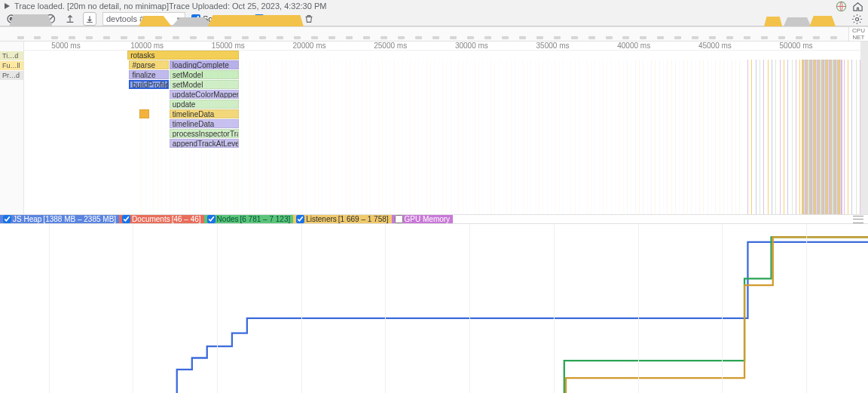 The width and height of the screenshot is (868, 393). I want to click on flame-entry-setModel2: setModel, so click(204, 84).